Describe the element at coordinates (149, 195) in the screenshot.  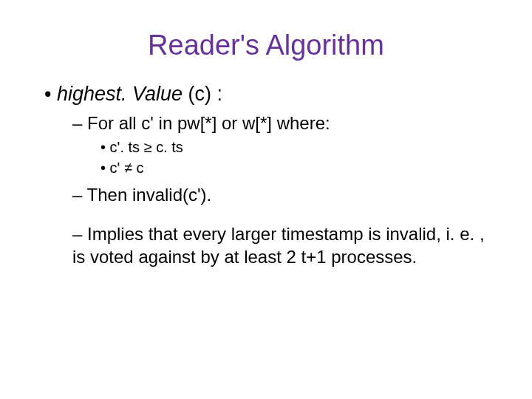
I see `bullet-text: Then invalid(c').` at that location.